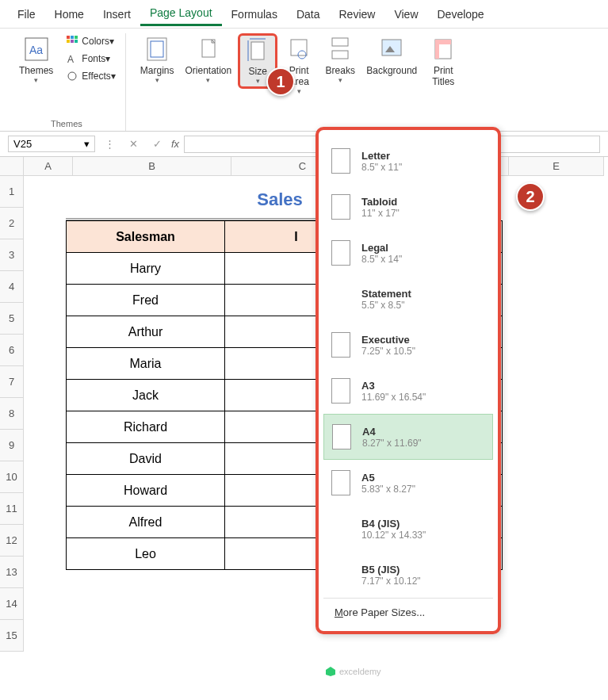  I want to click on size-option-letter: Letter8.5" x 11", so click(408, 161).